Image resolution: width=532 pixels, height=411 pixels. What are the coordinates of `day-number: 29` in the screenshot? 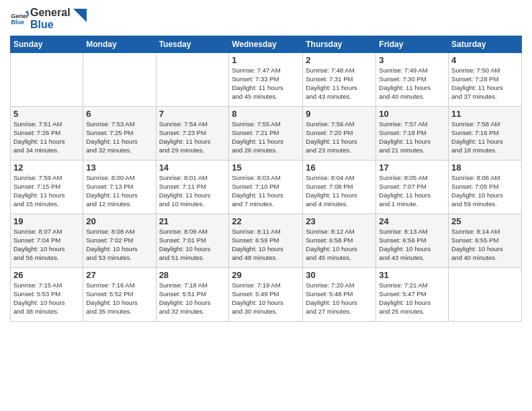 It's located at (266, 275).